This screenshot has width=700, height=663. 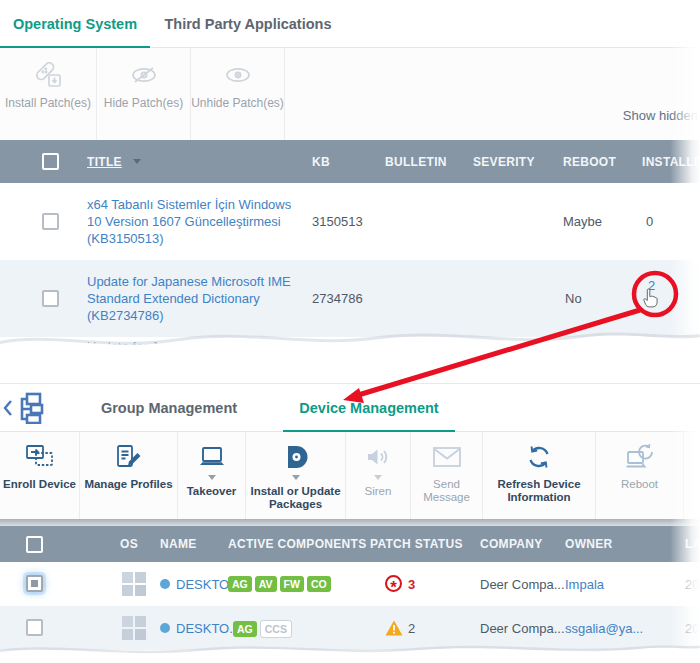 What do you see at coordinates (212, 476) in the screenshot?
I see `takeover-button: Takeover` at bounding box center [212, 476].